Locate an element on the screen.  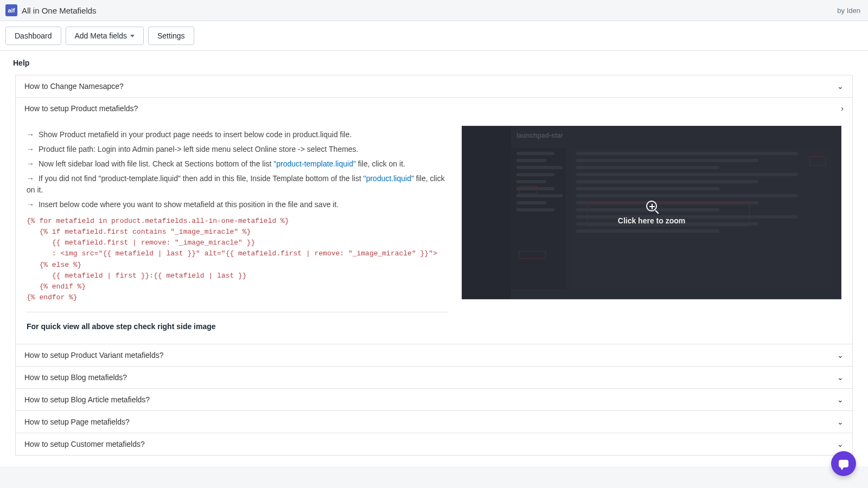
zoom-label: Click here to zoom is located at coordinates (652, 221).